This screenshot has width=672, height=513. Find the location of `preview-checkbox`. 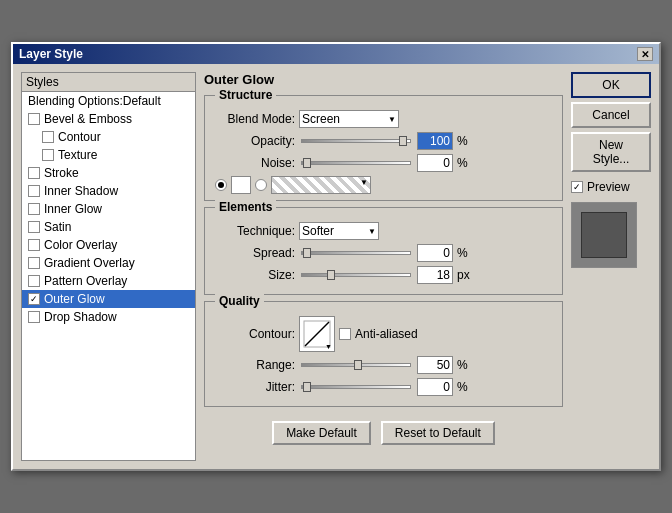

preview-checkbox is located at coordinates (577, 187).